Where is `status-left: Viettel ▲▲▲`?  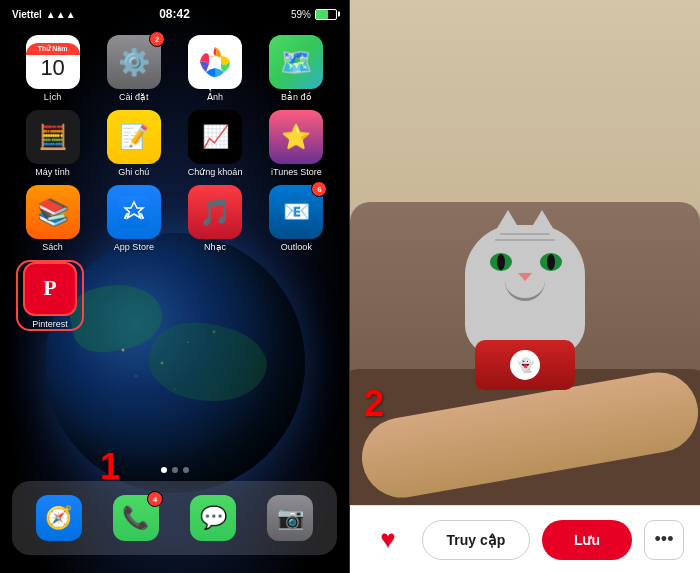 status-left: Viettel ▲▲▲ is located at coordinates (44, 14).